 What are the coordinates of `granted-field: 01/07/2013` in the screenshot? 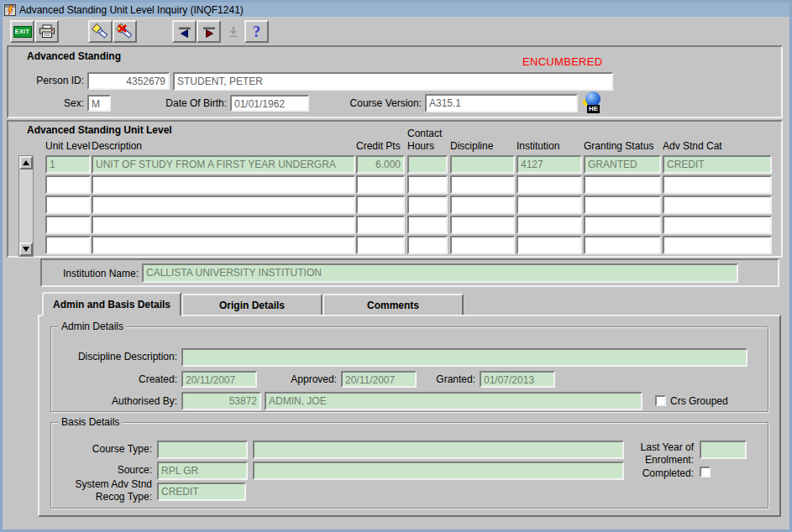 It's located at (517, 379).